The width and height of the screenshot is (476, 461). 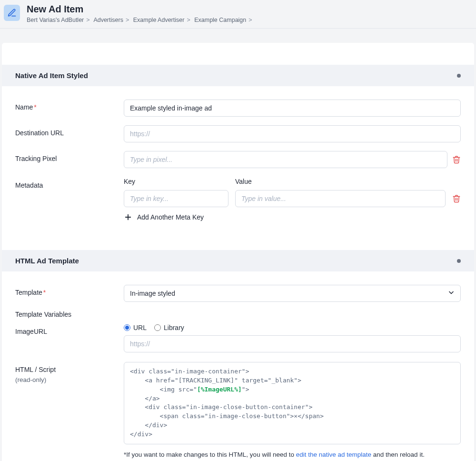 I want to click on destination-url-label: Destination URL, so click(x=40, y=133).